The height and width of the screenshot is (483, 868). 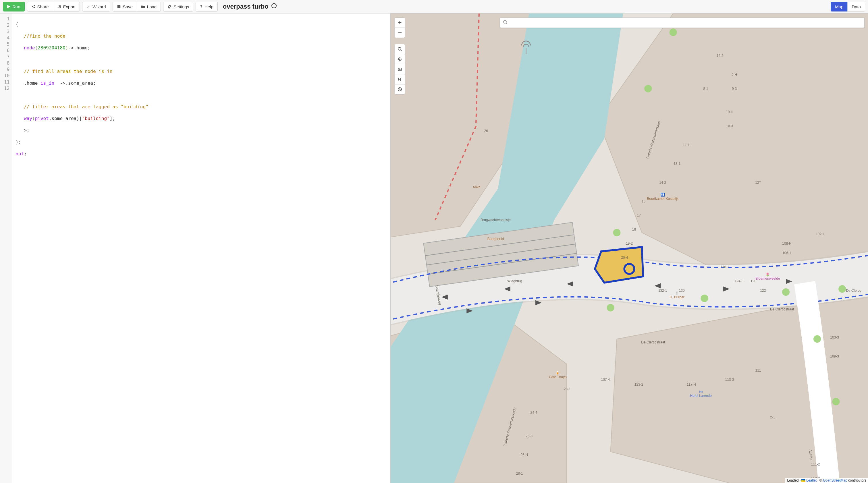 I want to click on load-label: Load, so click(x=152, y=7).